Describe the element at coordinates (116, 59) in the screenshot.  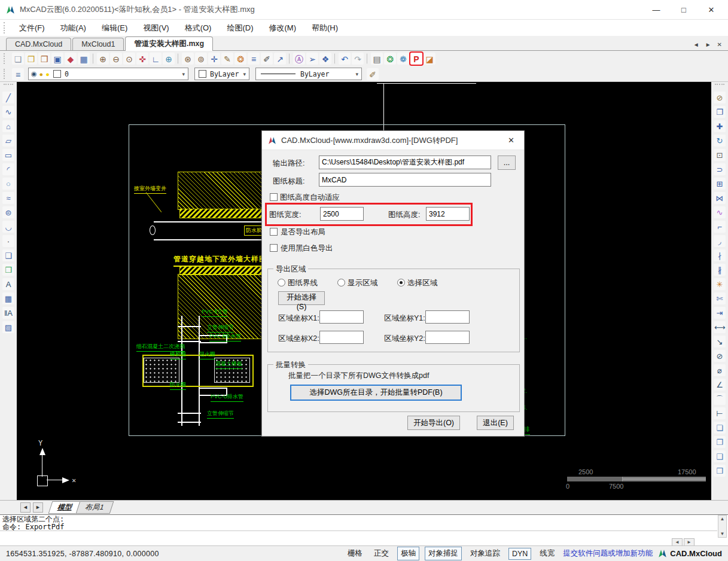
I see `zoom-out-icon: ⊖` at that location.